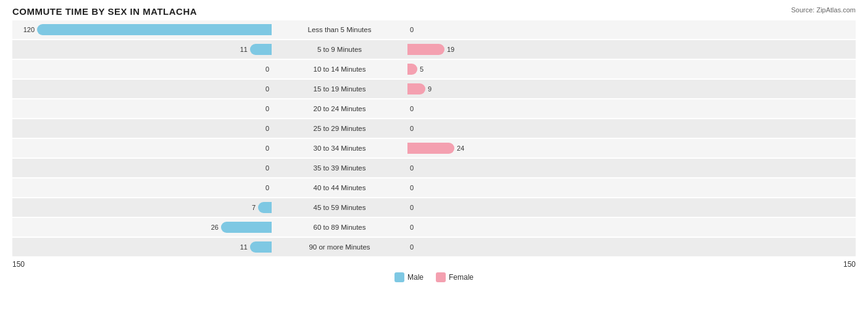 This screenshot has width=868, height=323. Describe the element at coordinates (453, 49) in the screenshot. I see `female-value: 19` at that location.